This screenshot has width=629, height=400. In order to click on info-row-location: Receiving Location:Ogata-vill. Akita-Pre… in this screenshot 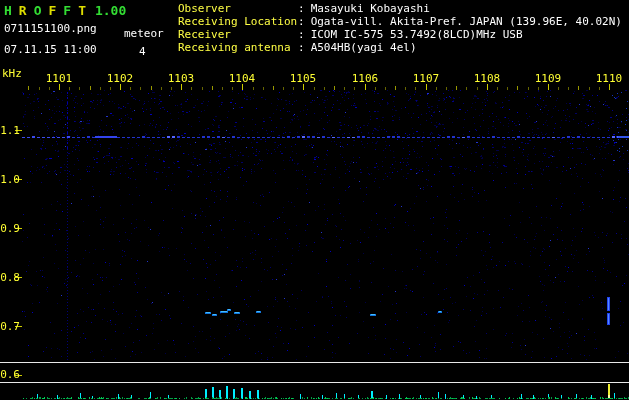, I will do `click(400, 22)`.